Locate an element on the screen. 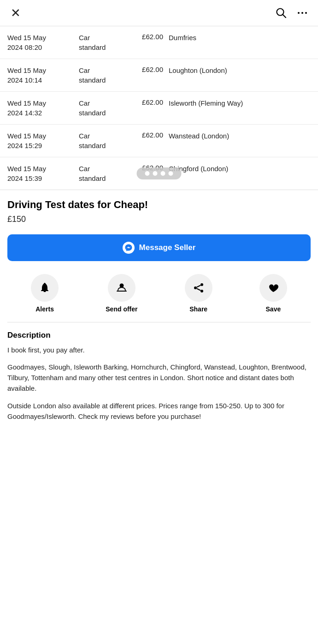  table-row: Wed 15 May2024 14:32 Carstandard £62.00 … is located at coordinates (159, 108).